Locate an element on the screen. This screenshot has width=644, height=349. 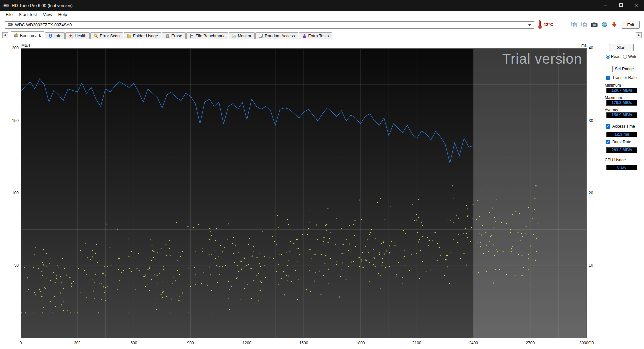
arrow-right-icon is located at coordinates (639, 35).